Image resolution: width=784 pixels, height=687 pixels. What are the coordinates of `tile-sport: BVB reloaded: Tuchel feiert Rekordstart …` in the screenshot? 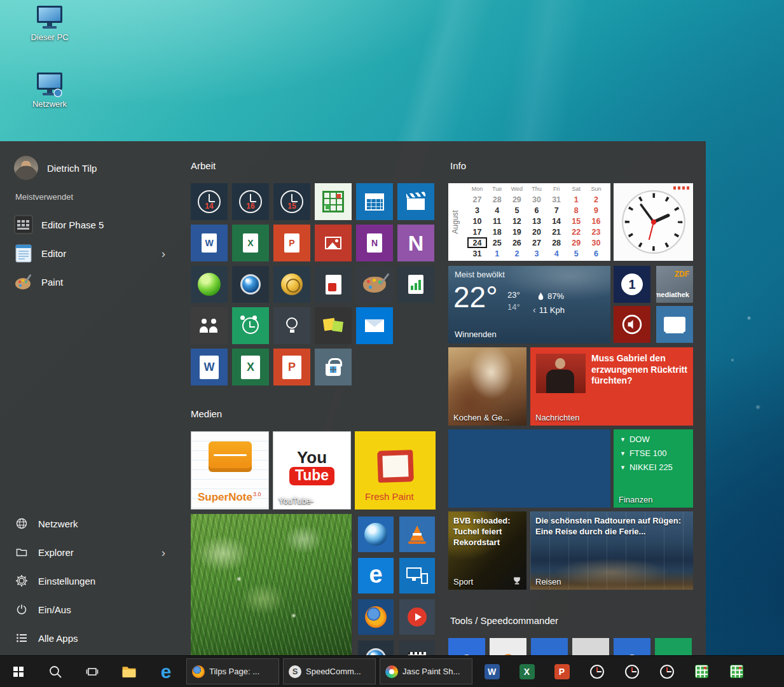 It's located at (487, 551).